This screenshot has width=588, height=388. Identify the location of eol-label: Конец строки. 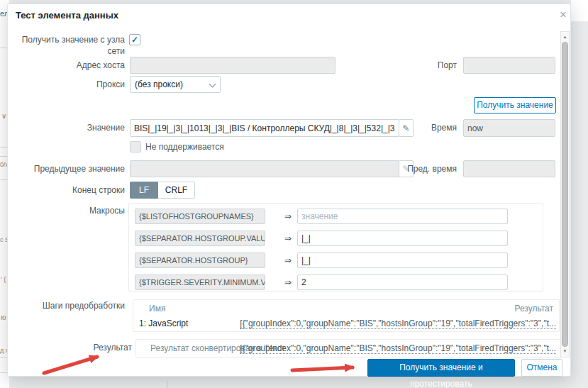
(70, 190).